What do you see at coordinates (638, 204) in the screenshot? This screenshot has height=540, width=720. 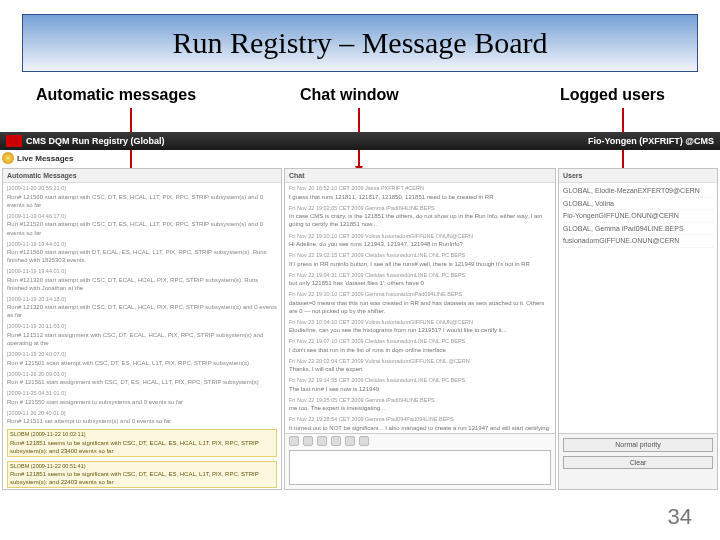 I see `user-item: GLOBAL, Volina` at bounding box center [638, 204].